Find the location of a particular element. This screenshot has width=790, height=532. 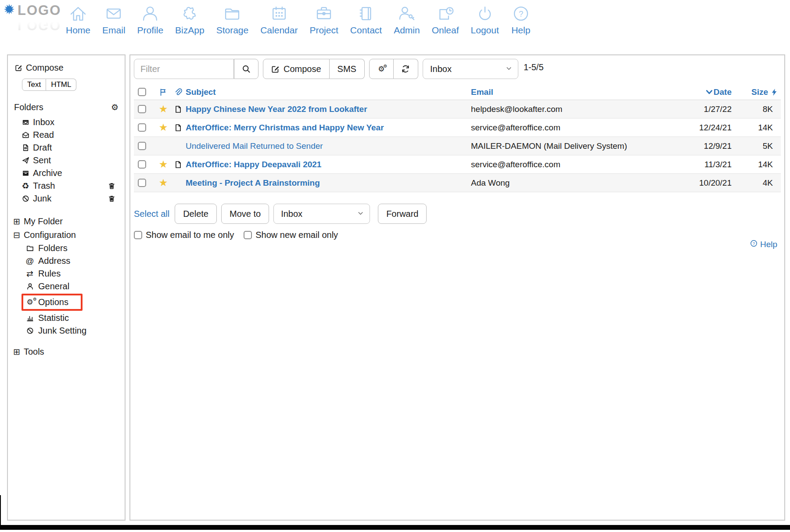

text-mode-button: Text is located at coordinates (34, 85).